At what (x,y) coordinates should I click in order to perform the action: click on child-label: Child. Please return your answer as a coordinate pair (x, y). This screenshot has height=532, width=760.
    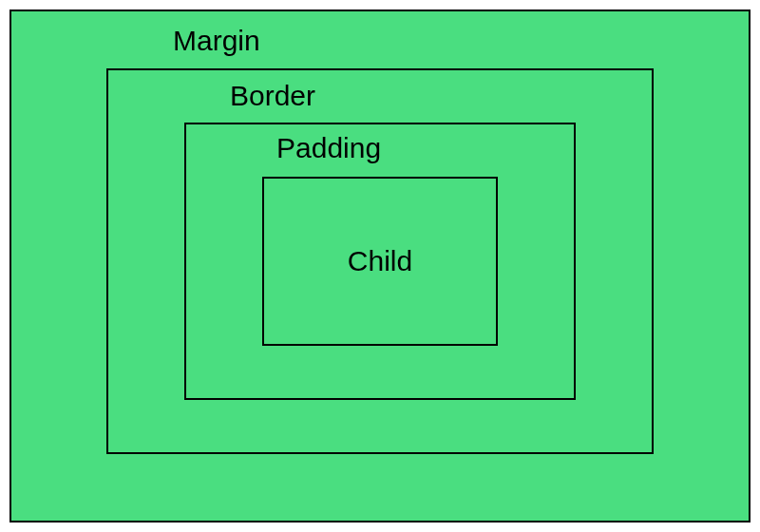
    Looking at the image, I should click on (380, 261).